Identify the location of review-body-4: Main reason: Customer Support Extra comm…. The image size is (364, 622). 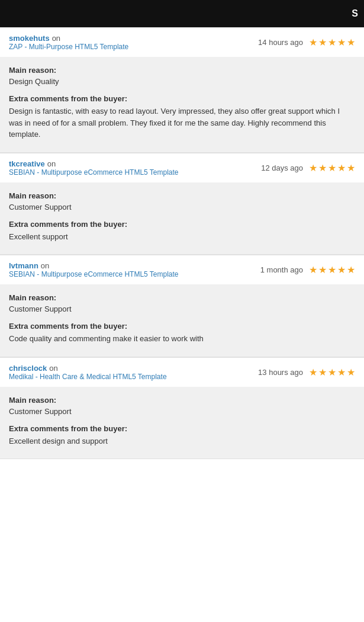
(182, 423).